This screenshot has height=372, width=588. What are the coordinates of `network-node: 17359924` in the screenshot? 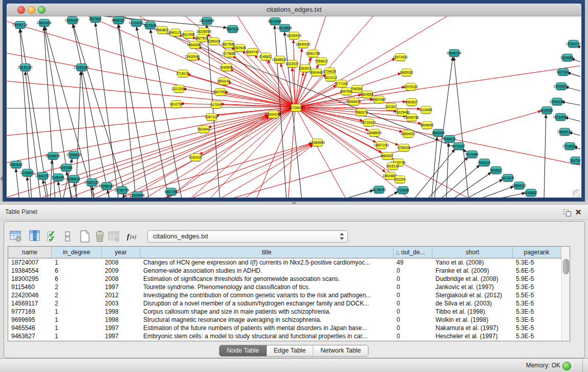 It's located at (74, 155).